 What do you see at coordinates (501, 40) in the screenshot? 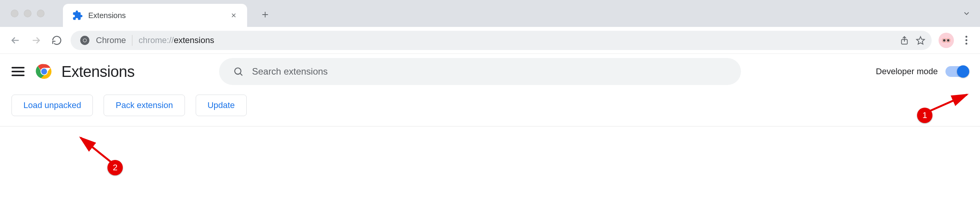
I see `address-bar: Chrome chrome://extensions` at bounding box center [501, 40].